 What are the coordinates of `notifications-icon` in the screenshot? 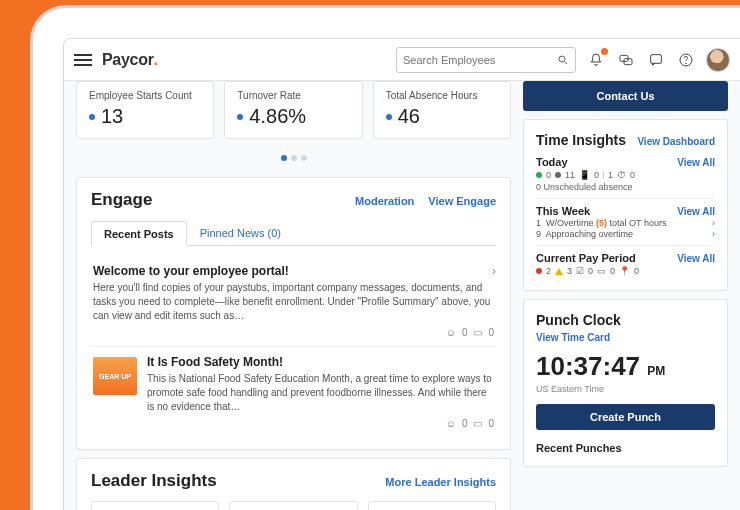 It's located at (596, 60).